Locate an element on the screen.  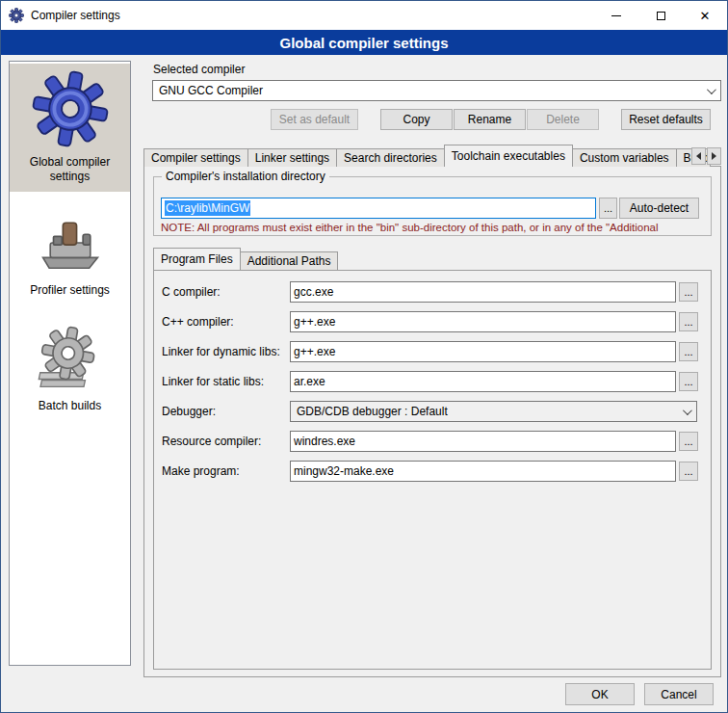
field-label: Debugger: is located at coordinates (189, 411).